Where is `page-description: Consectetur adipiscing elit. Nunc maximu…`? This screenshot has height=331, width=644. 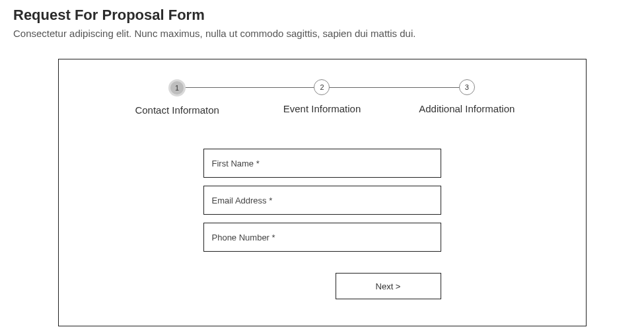
page-description: Consectetur adipiscing elit. Nunc maximu… is located at coordinates (322, 33).